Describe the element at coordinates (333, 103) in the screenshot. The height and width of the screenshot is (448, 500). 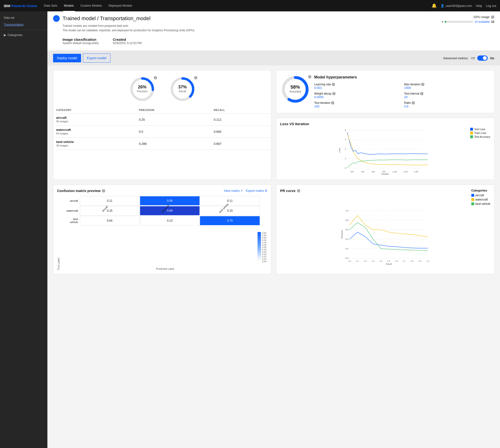
I see `hp-tit-info: i` at that location.